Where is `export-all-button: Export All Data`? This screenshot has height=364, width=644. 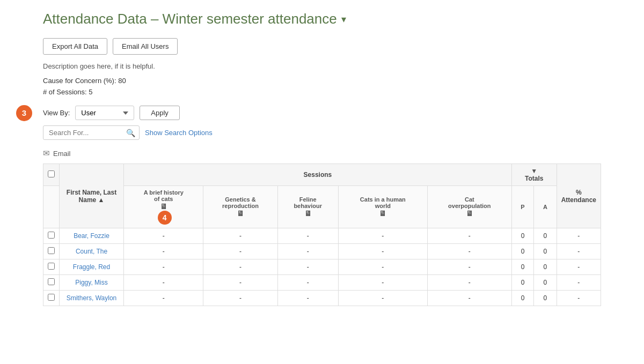
export-all-button: Export All Data is located at coordinates (75, 46).